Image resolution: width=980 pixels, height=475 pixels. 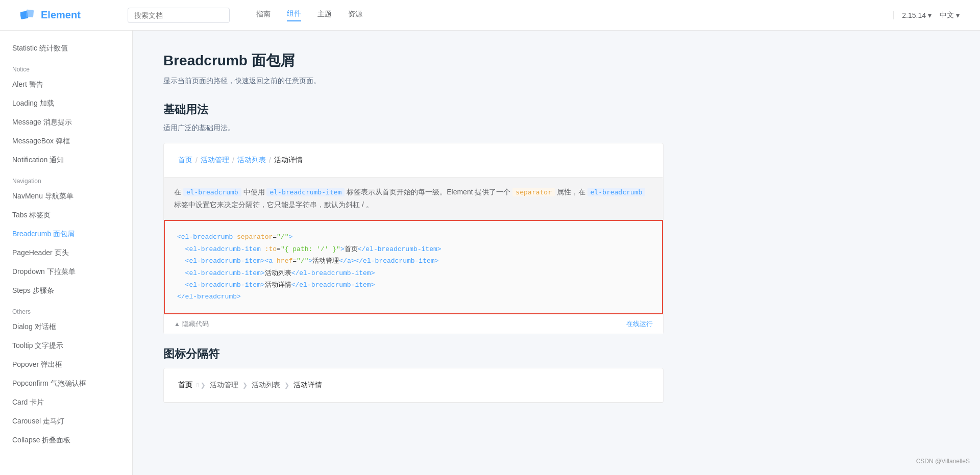 I want to click on version-selector: 2.15.14 ▾, so click(x=917, y=15).